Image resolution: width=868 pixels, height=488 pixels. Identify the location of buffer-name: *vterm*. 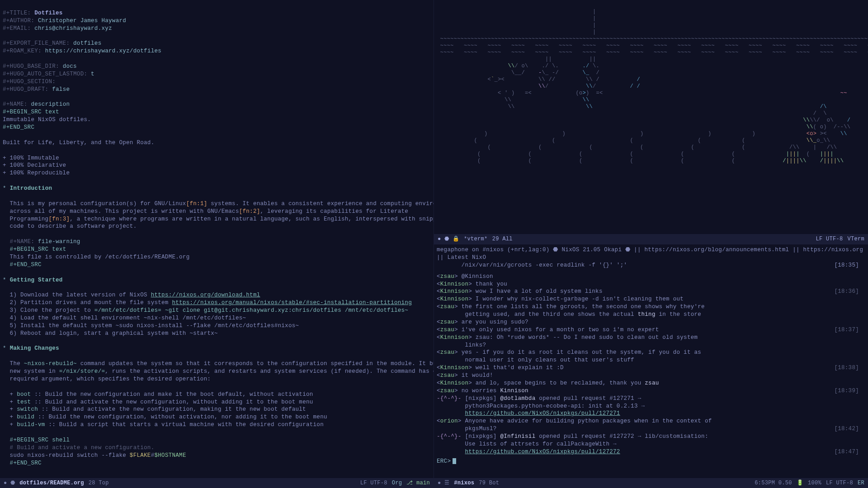
(476, 239).